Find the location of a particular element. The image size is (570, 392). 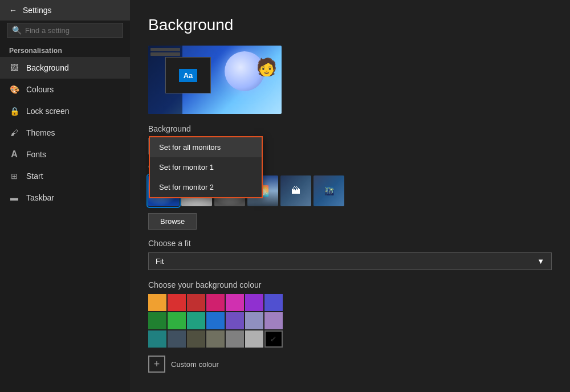

sidebar-item-label: Themes is located at coordinates (41, 133).